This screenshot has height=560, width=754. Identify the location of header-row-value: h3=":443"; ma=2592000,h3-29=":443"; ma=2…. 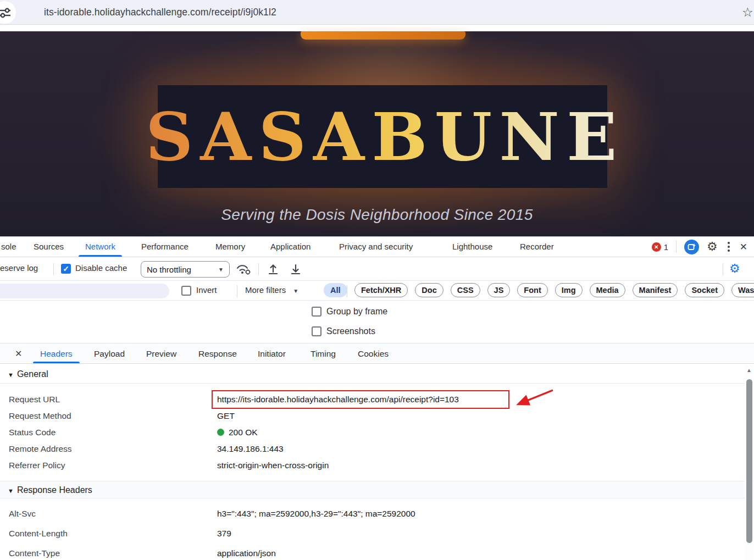
(317, 514).